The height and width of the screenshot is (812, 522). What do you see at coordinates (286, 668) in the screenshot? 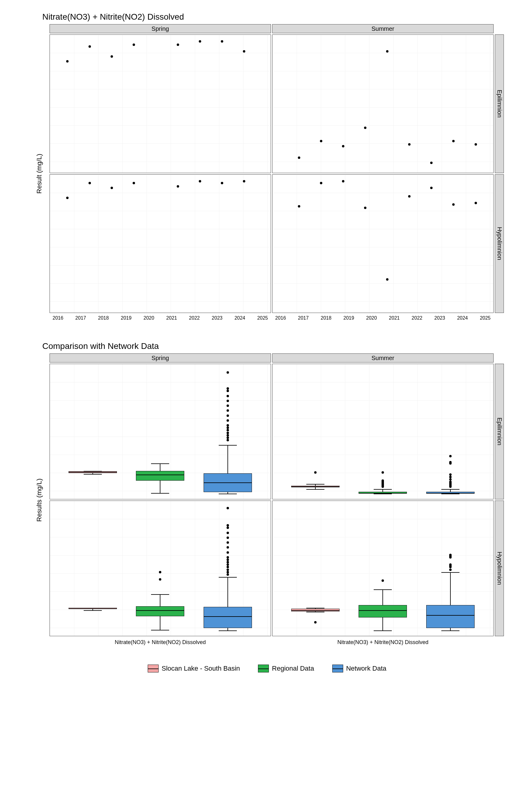
I see `legend-regional: Regional Data` at bounding box center [286, 668].